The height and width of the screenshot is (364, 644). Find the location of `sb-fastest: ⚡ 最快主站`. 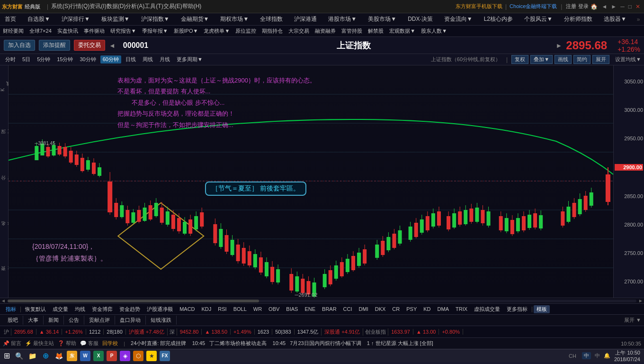

sb-fastest: ⚡ 最快主站 is located at coordinates (40, 343).